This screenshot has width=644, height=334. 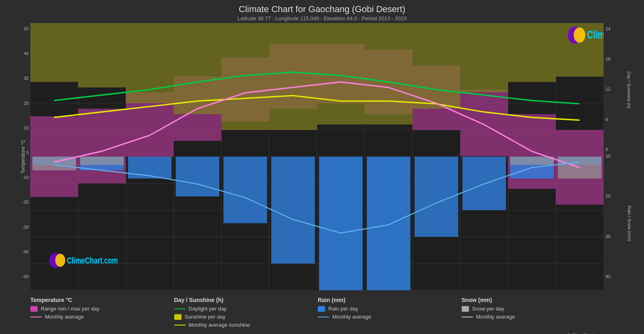 What do you see at coordinates (585, 333) in the screenshot?
I see `watermark: © ClimeChart.com` at bounding box center [585, 333].